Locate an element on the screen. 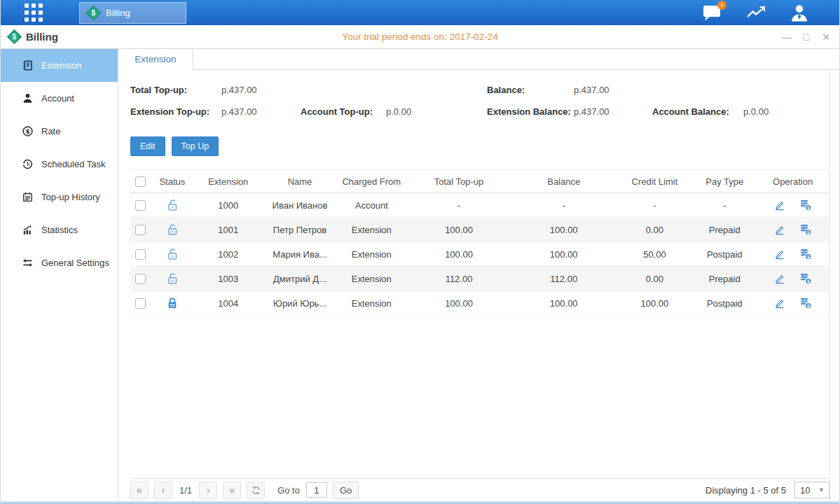 The width and height of the screenshot is (840, 504). cell-extension: 1003 is located at coordinates (228, 279).